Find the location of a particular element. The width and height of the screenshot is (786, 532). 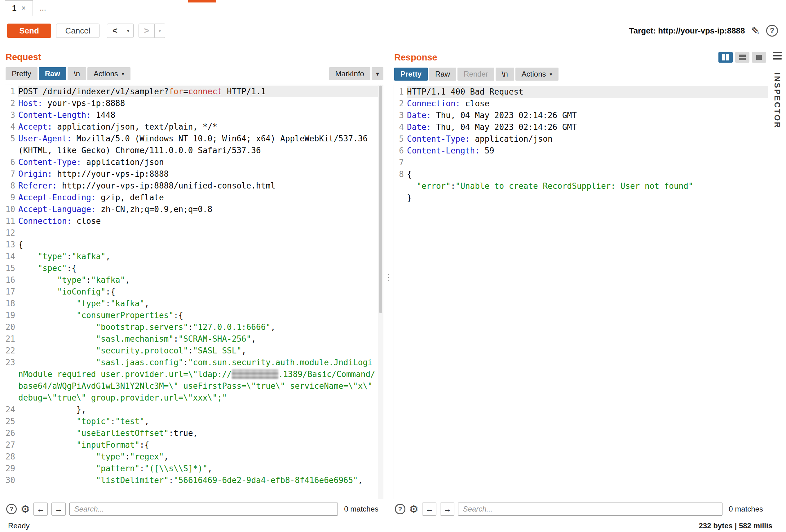

line-number: 12 is located at coordinates (12, 233).